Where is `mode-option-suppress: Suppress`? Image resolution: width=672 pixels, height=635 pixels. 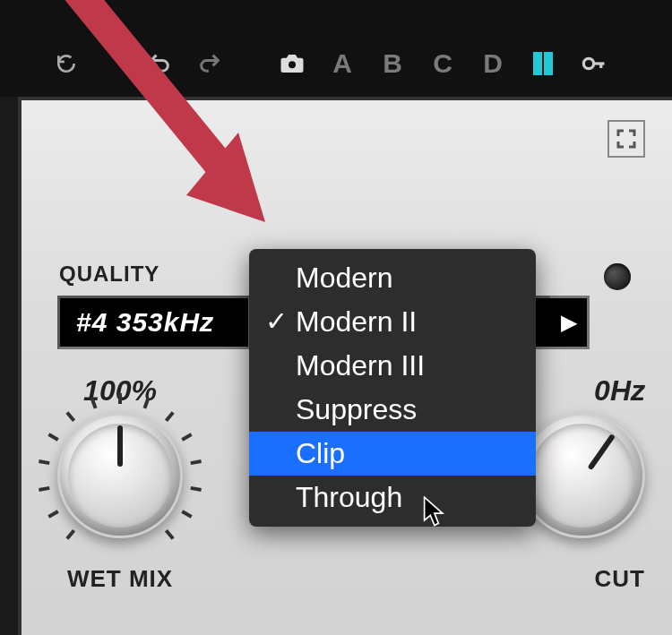
mode-option-suppress: Suppress is located at coordinates (392, 410).